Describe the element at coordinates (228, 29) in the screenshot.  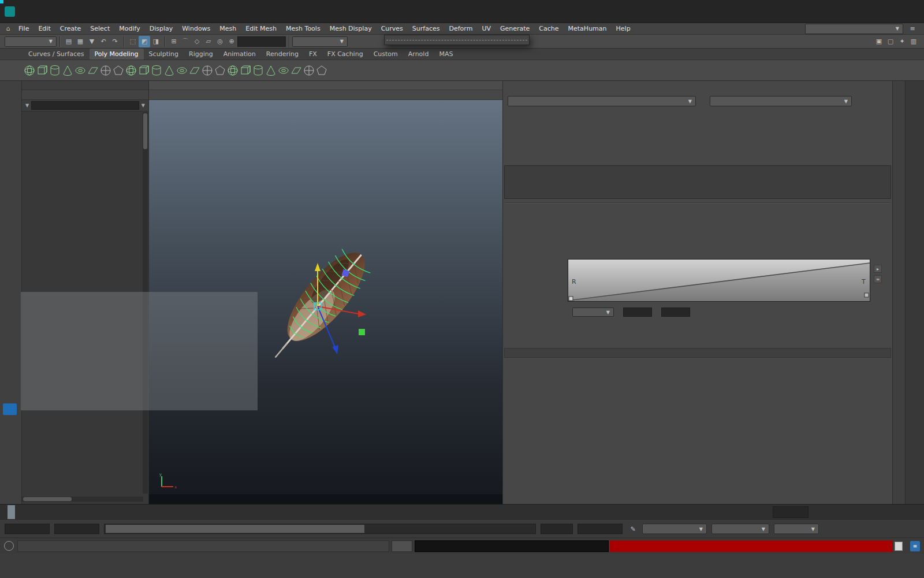
I see `menubar-item-mesh: Mesh` at that location.